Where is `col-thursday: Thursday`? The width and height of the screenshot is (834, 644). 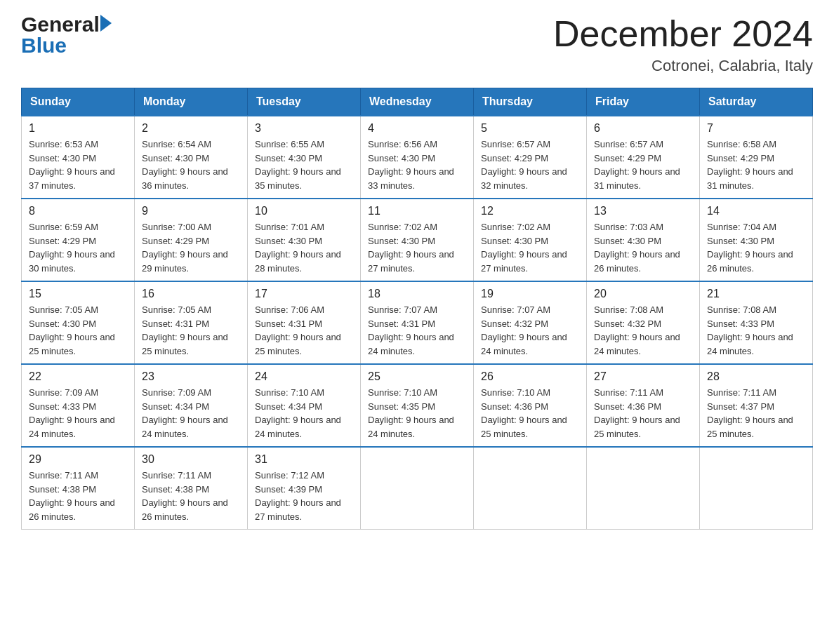
col-thursday: Thursday is located at coordinates (531, 102).